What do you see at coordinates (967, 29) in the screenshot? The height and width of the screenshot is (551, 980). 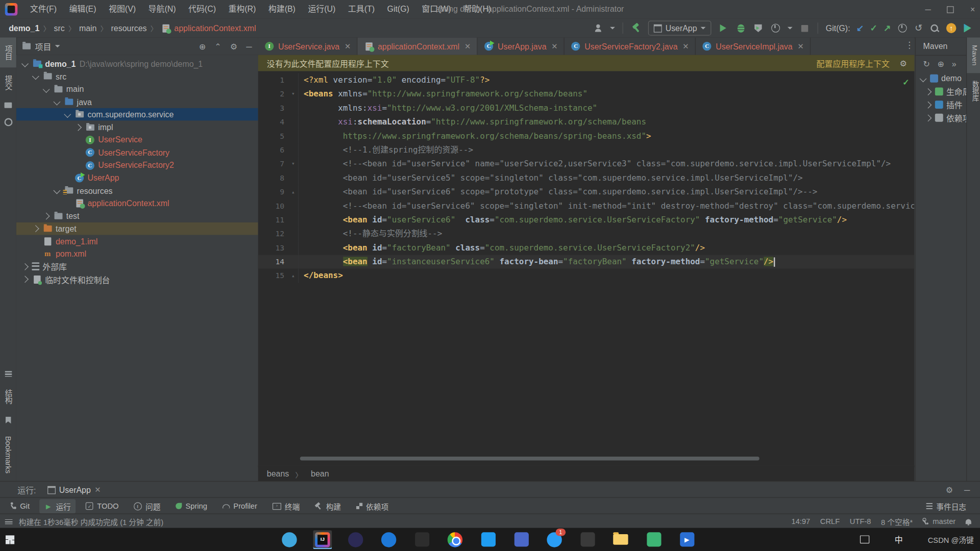 I see `plugin-play-icon` at bounding box center [967, 29].